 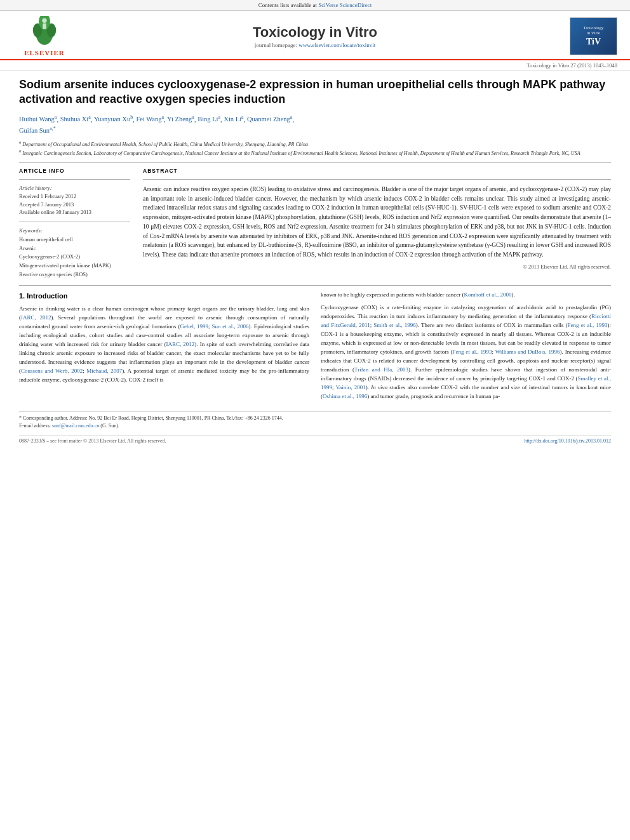 I want to click on iarc-ref-2: IARC, 2012, so click(x=180, y=344).